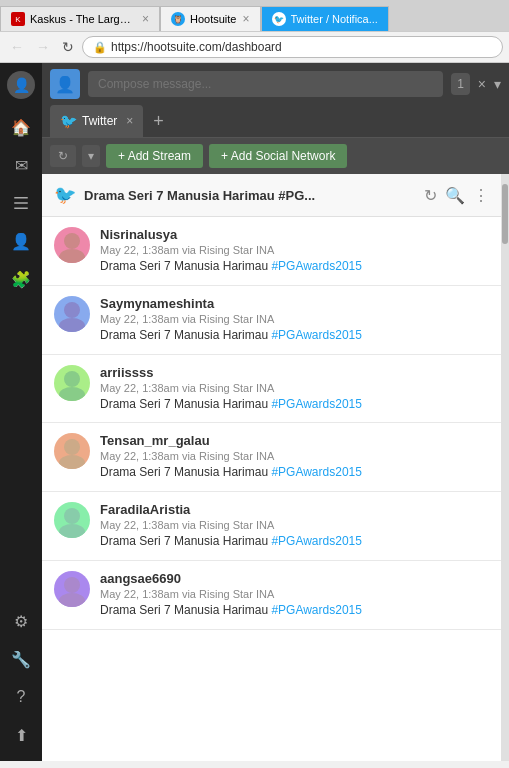  What do you see at coordinates (146, 19) in the screenshot?
I see `kaskus-tab-close: ×` at bounding box center [146, 19].